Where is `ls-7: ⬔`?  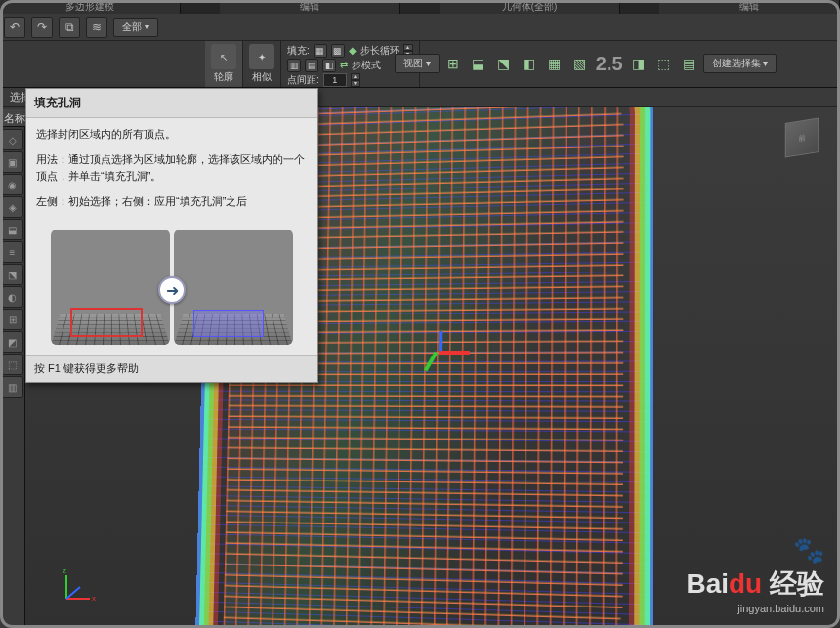 ls-7: ⬔ is located at coordinates (13, 274).